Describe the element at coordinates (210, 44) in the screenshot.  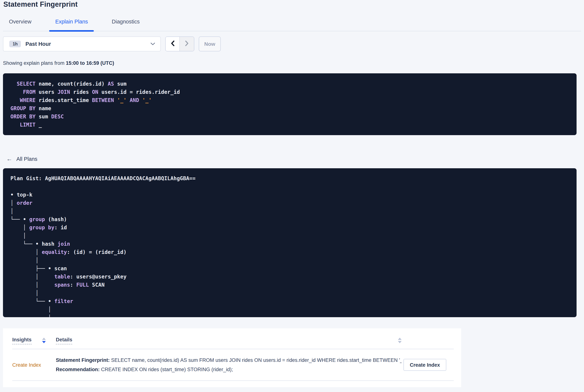
I see `now-button: Now` at that location.